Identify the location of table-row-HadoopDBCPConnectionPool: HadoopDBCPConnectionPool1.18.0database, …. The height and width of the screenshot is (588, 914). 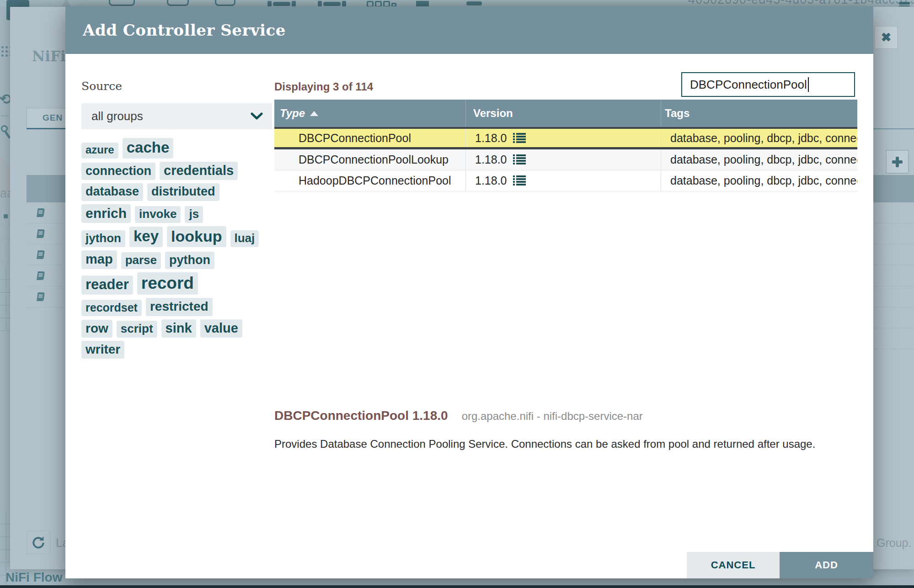
(566, 181).